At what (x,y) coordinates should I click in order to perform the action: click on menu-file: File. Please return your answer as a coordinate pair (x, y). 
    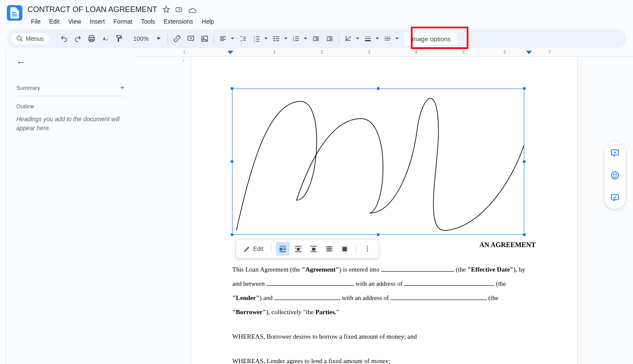
    Looking at the image, I should click on (36, 21).